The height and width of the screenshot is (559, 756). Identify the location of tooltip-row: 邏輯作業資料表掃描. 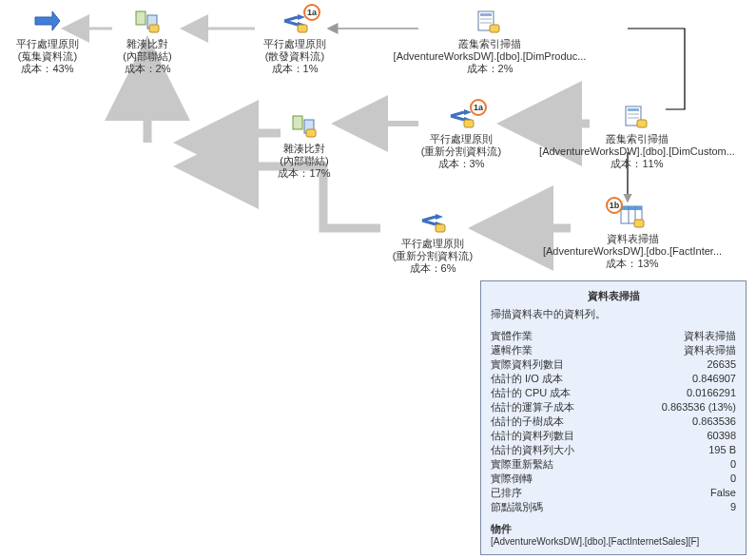
(613, 350).